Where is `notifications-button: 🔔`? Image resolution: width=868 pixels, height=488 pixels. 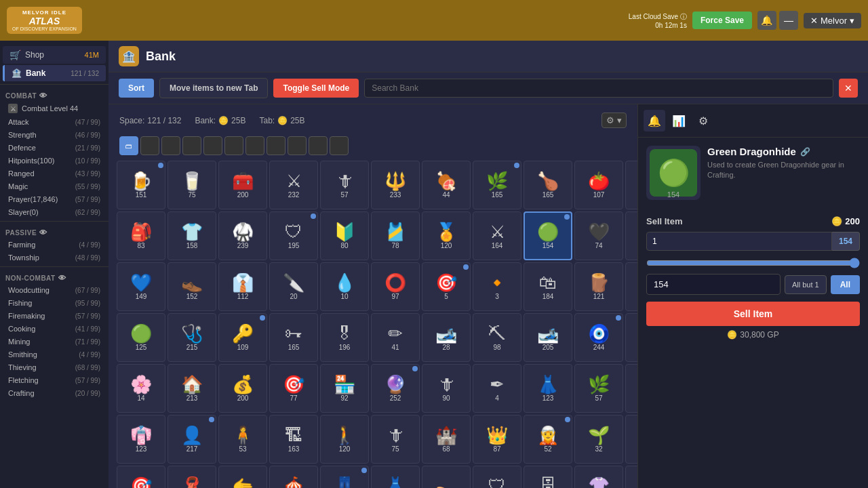
notifications-button: 🔔 is located at coordinates (767, 20).